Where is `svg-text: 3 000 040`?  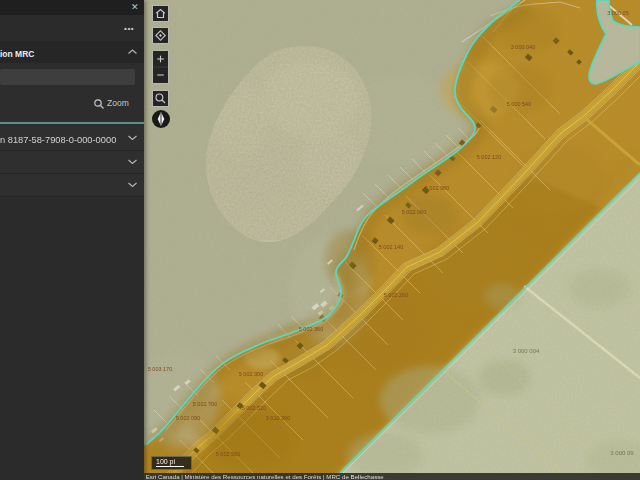 svg-text: 3 000 040 is located at coordinates (523, 47).